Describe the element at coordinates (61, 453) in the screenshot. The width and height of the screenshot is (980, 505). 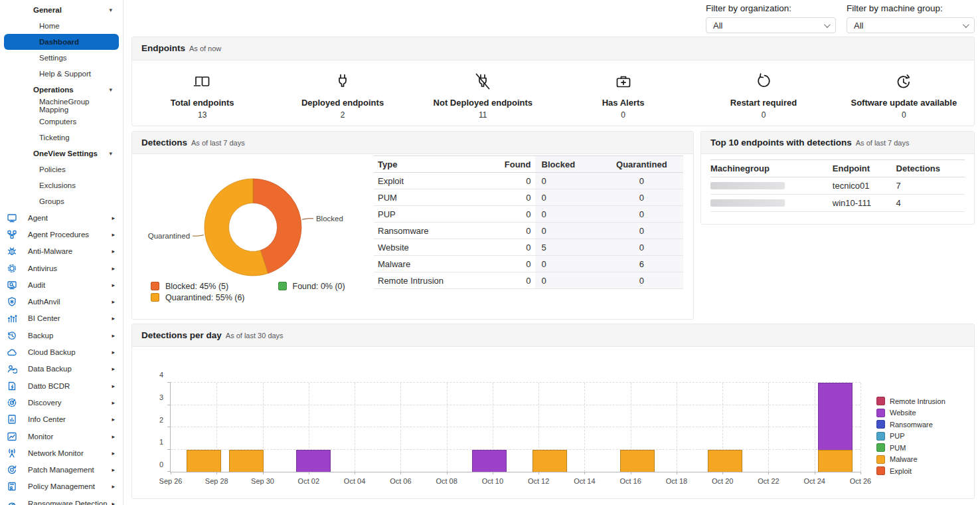
I see `sidebar-module-network-monitor: Network Monitor ▸` at that location.